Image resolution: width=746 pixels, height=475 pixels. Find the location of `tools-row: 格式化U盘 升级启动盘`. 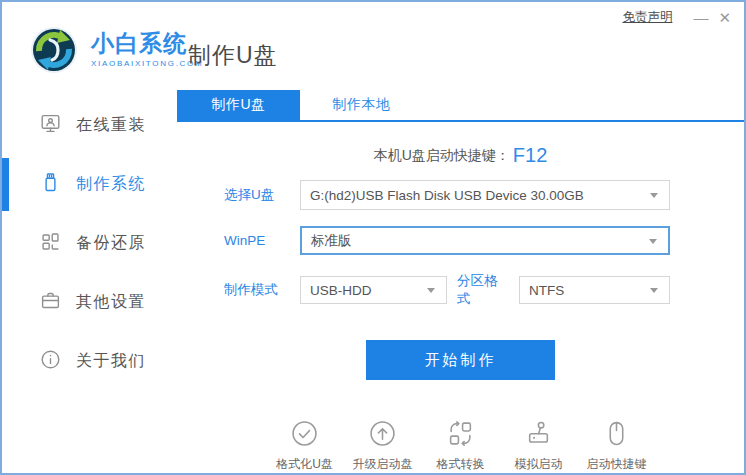

tools-row: 格式化U盘 升级启动盘 is located at coordinates (460, 446).